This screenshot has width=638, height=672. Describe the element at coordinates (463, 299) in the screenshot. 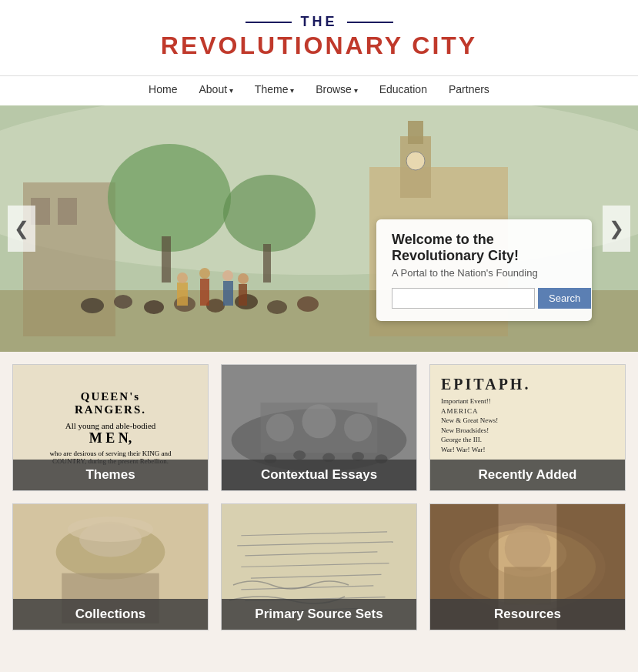

I see `search-input` at that location.